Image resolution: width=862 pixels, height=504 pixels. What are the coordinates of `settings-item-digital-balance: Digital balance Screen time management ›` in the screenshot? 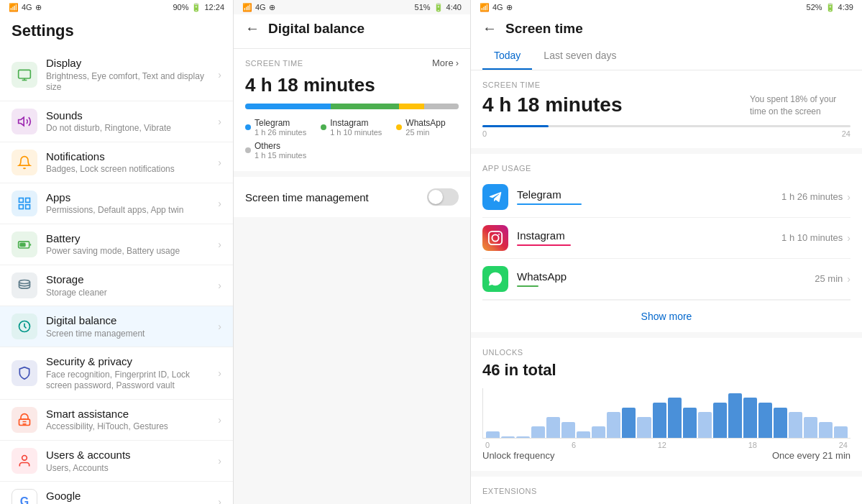 It's located at (116, 326).